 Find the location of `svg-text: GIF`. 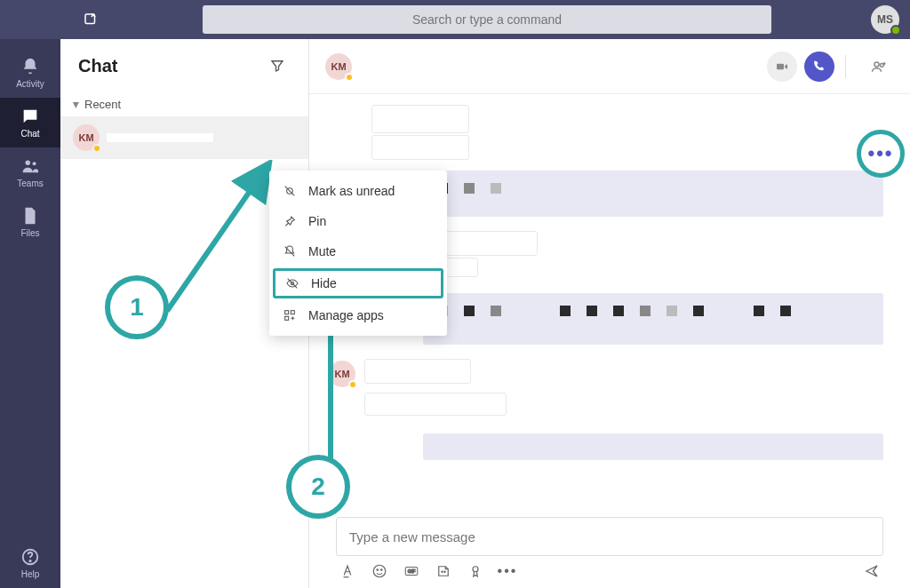

svg-text: GIF is located at coordinates (412, 571).